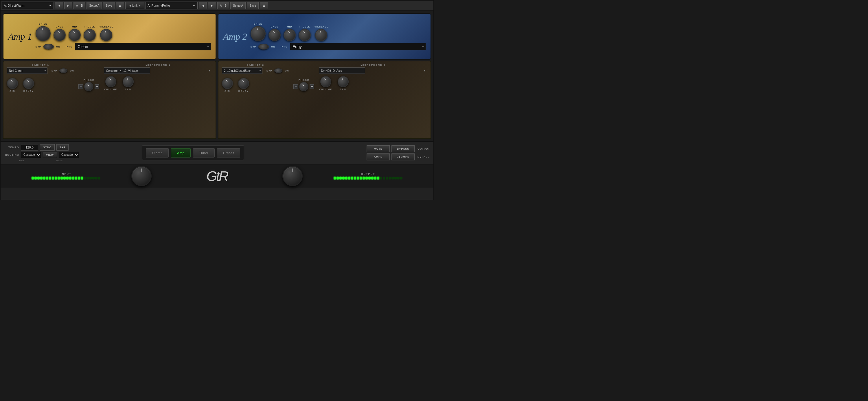  I want to click on cabinet2-air-knob, so click(227, 84).